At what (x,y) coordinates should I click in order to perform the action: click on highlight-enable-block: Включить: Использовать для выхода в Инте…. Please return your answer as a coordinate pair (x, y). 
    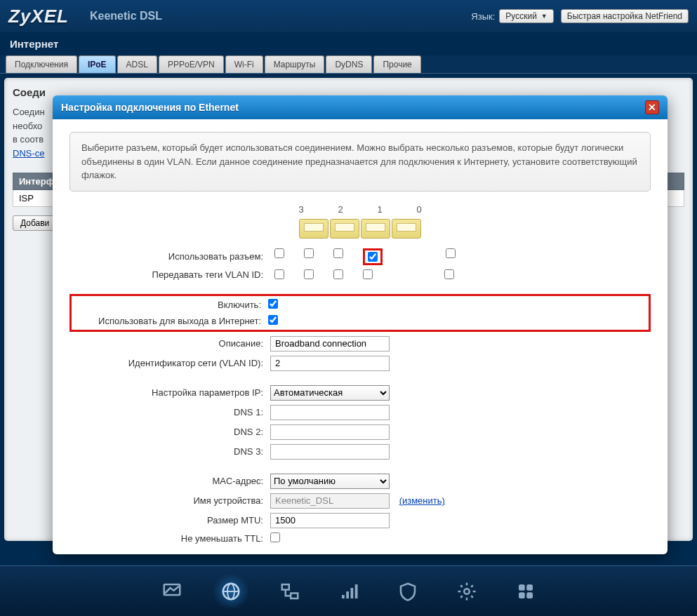
    Looking at the image, I should click on (360, 313).